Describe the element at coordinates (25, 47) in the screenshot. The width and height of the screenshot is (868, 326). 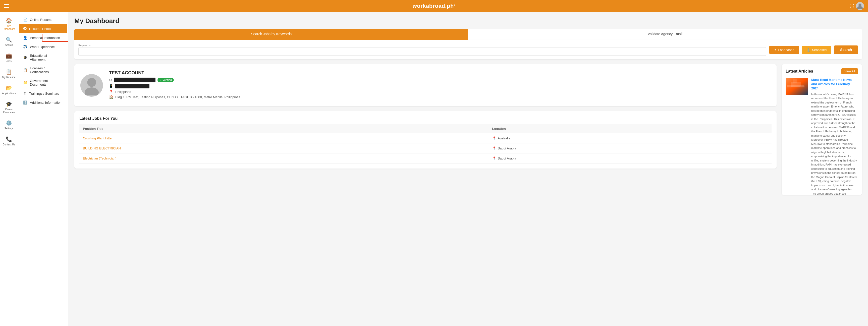
I see `plane-icon: ✈️` at that location.